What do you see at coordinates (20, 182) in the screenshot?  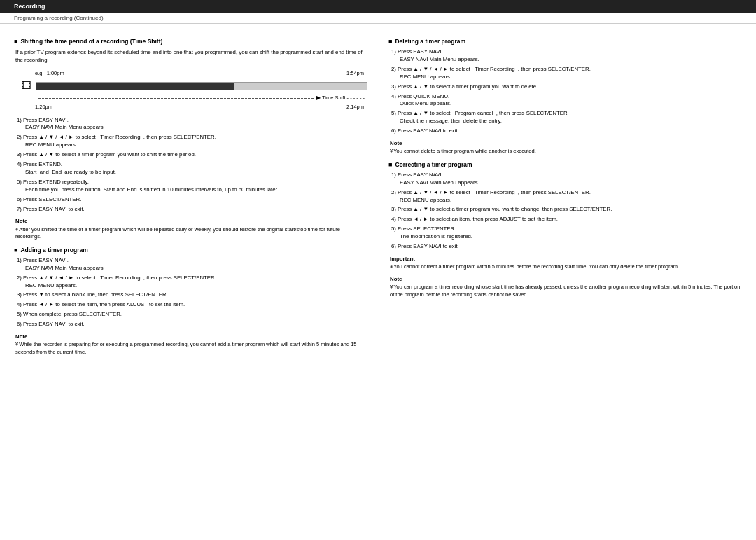 I see `step-5-num: 5)` at bounding box center [20, 182].